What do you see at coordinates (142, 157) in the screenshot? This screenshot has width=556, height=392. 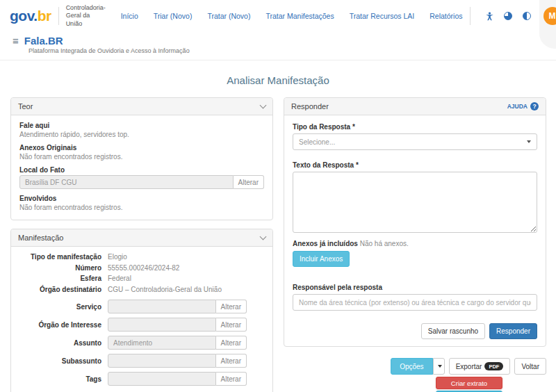 I see `anexos-originais-value: Não foram encontrados registros.` at bounding box center [142, 157].